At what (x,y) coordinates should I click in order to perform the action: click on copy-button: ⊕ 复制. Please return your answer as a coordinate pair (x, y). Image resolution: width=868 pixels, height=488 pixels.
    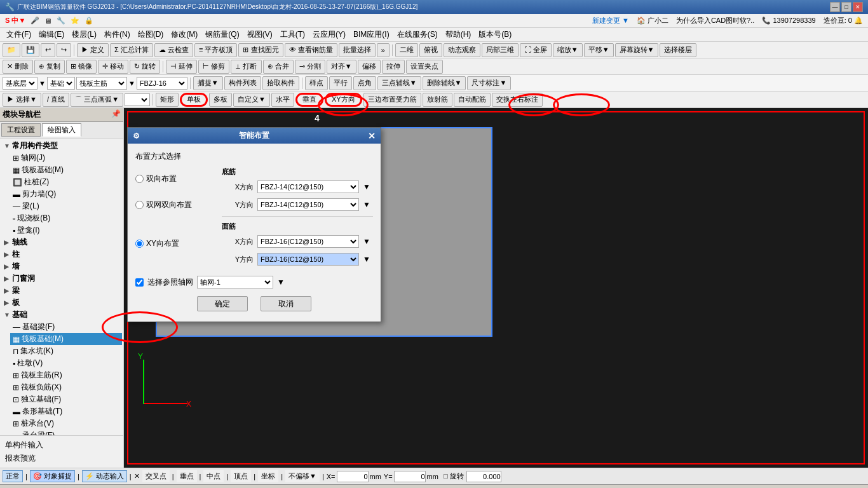
    Looking at the image, I should click on (50, 67).